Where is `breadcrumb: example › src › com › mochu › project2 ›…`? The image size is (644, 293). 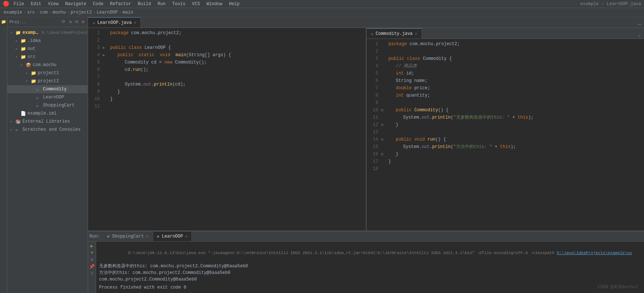
breadcrumb: example › src › com › mochu › project2 ›… is located at coordinates (322, 12).